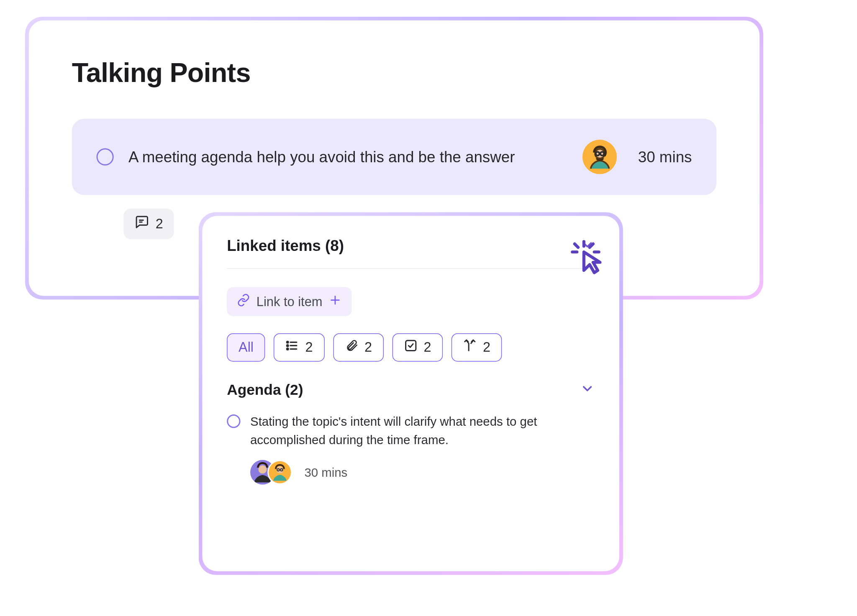 This screenshot has width=857, height=616. I want to click on plus-icon, so click(335, 302).